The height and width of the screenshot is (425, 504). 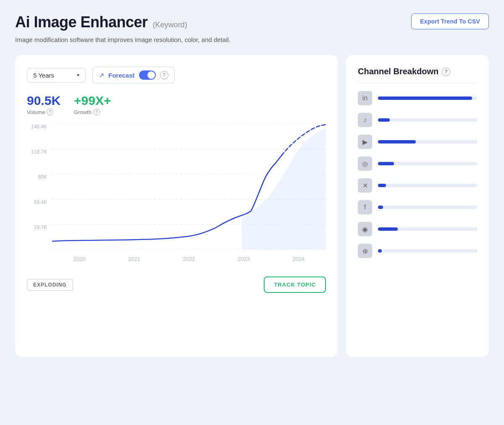 I want to click on volume-metric: 90.5K Volume ?, so click(x=44, y=104).